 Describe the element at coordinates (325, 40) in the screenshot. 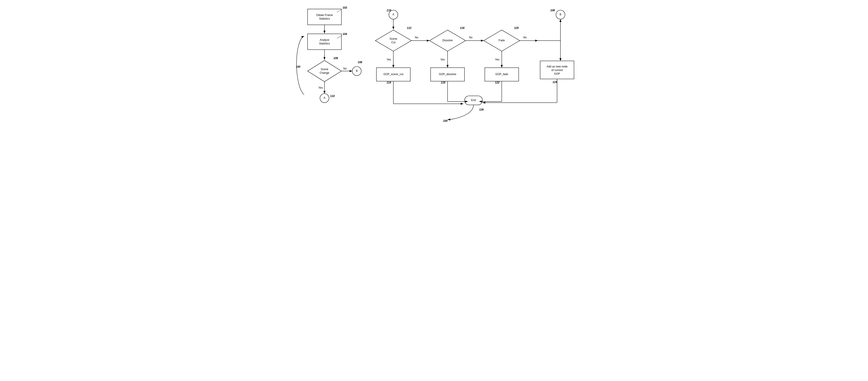

I see `analyze-stats-label: Analyze` at that location.